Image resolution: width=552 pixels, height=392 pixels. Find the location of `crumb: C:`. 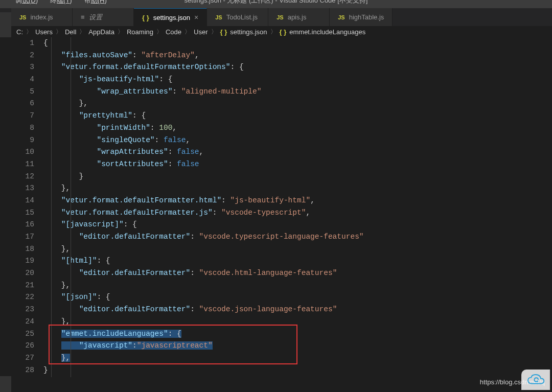

crumb: C: is located at coordinates (19, 32).